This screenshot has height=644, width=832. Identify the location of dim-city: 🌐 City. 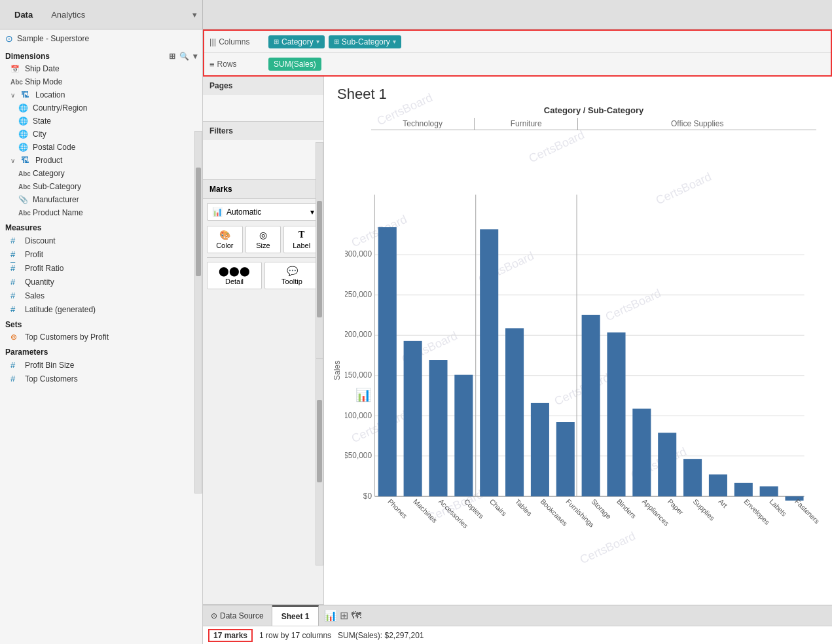
(101, 134).